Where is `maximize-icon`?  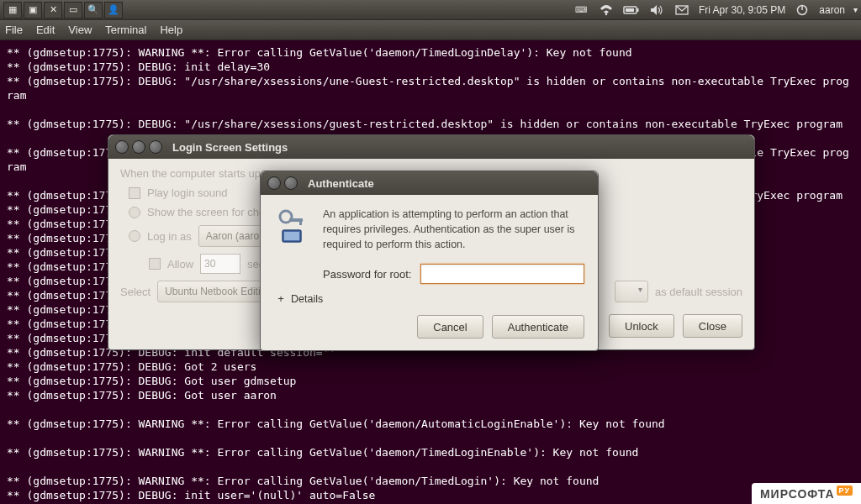
maximize-icon is located at coordinates (156, 147).